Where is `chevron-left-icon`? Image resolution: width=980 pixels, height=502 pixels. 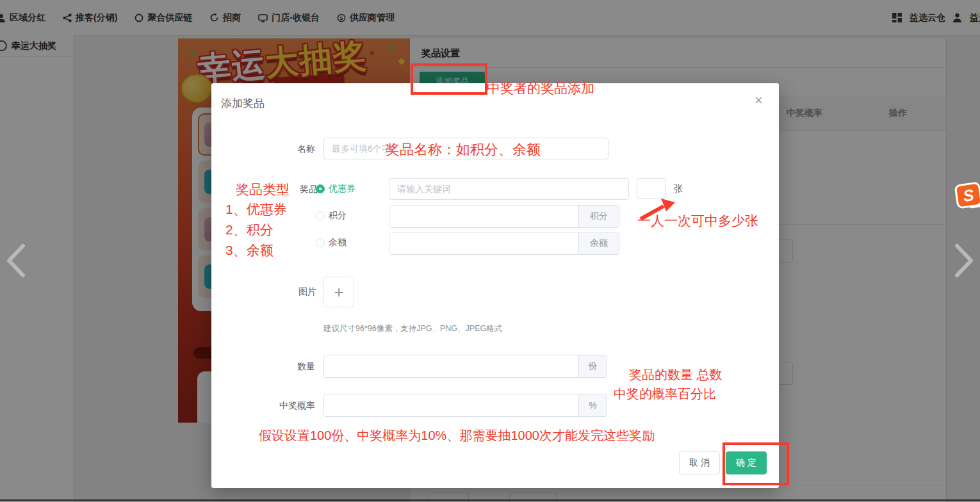
chevron-left-icon is located at coordinates (16, 261).